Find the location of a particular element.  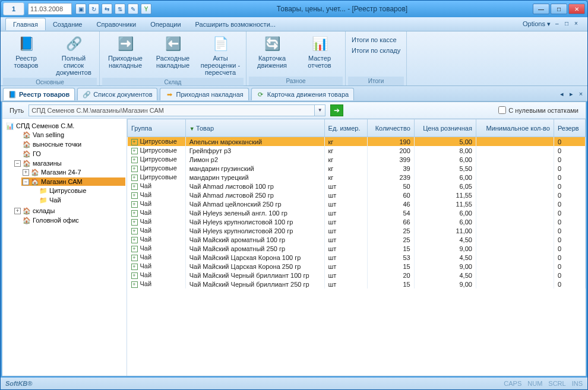

go-button: ➔ is located at coordinates (337, 110).